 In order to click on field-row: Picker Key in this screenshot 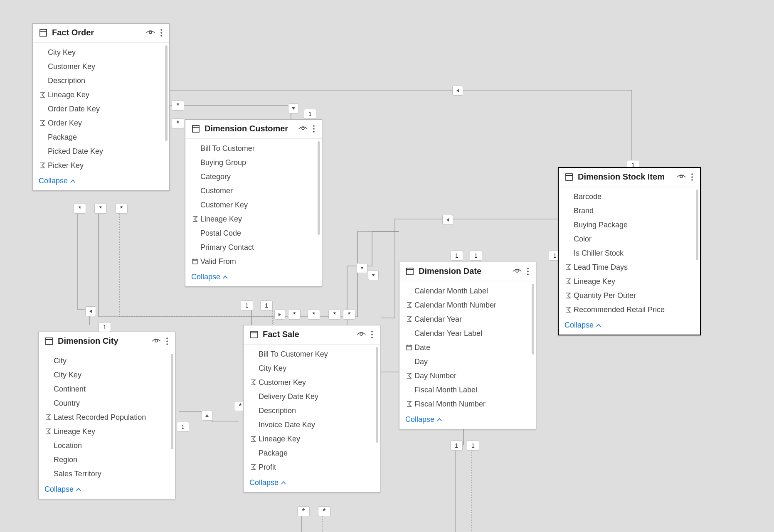, I will do `click(101, 165)`.